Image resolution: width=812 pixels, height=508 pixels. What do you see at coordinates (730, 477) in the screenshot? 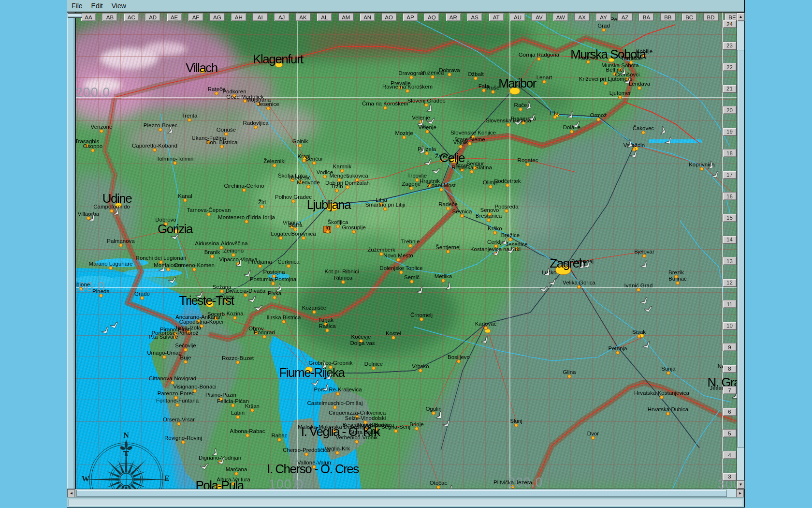
I see `grid-row-header-3: 3` at bounding box center [730, 477].